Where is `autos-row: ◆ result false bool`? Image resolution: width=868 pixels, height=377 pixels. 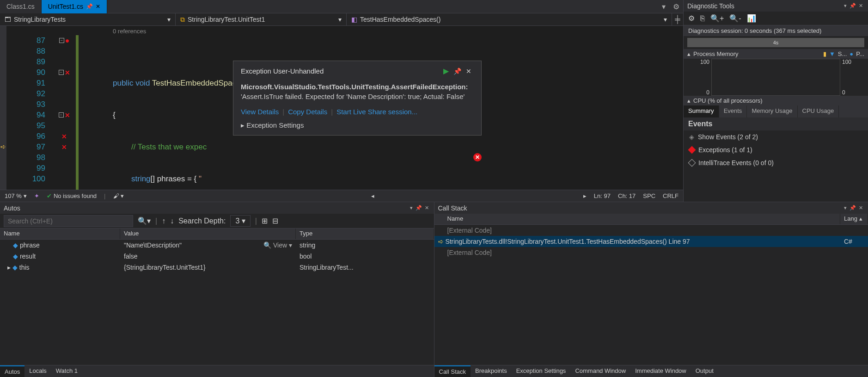 autos-row: ◆ result false bool is located at coordinates (217, 256).